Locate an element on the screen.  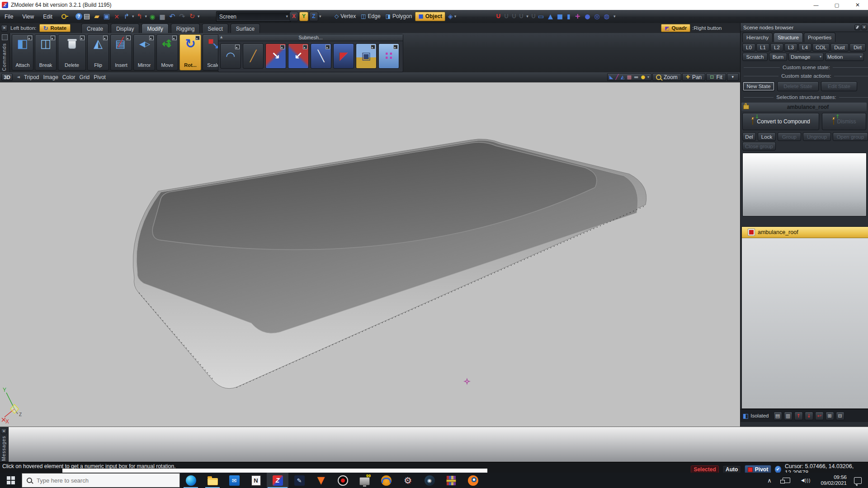
primitive-cube-icon: ■ is located at coordinates (560, 16).